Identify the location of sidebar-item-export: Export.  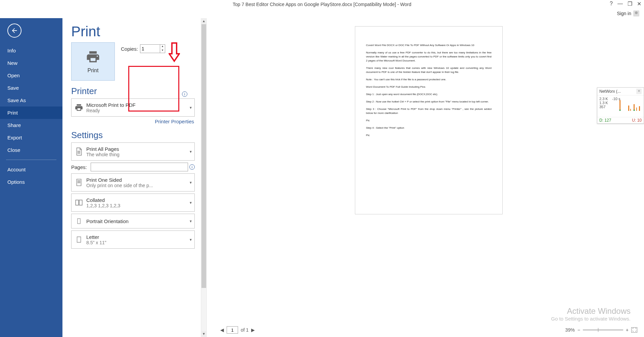
(31, 138).